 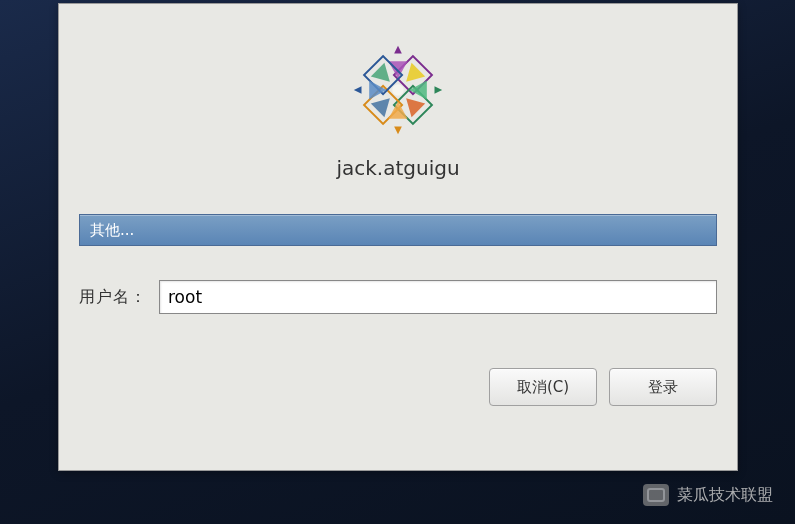 What do you see at coordinates (398, 168) in the screenshot?
I see `hostname-label: jack.atguigu` at bounding box center [398, 168].